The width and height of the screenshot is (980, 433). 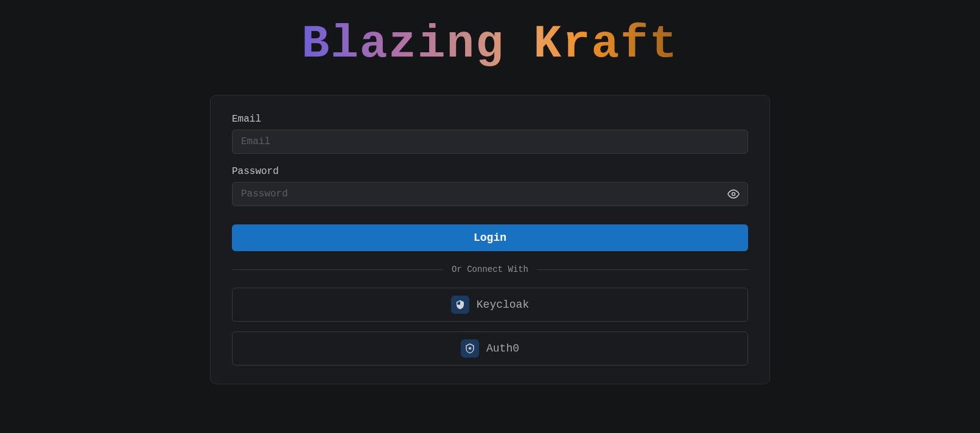 I want to click on login-button: Login, so click(x=490, y=238).